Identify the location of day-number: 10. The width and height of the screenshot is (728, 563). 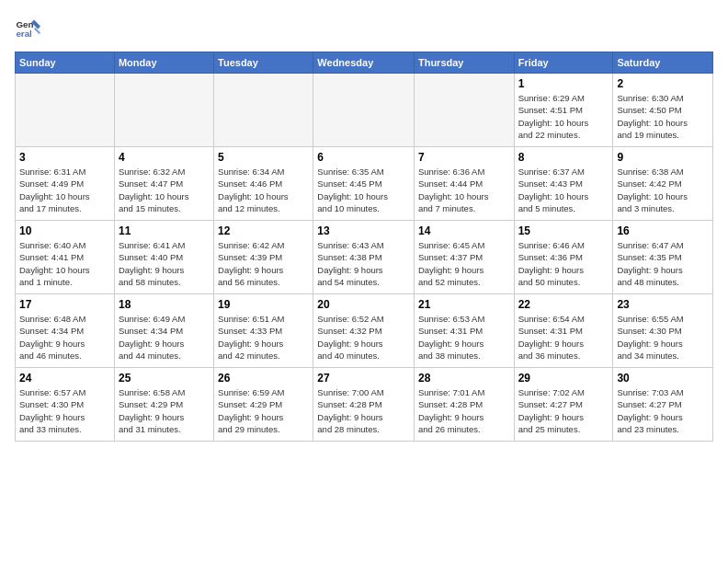
(64, 231).